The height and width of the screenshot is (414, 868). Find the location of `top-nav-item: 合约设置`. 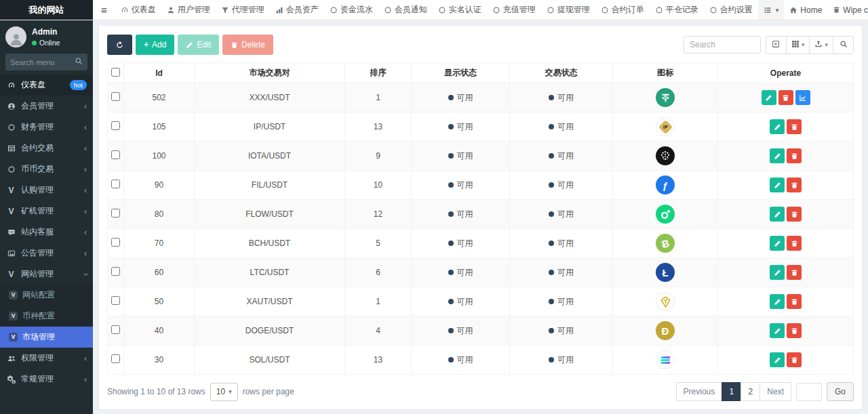

top-nav-item: 合约设置 is located at coordinates (731, 9).